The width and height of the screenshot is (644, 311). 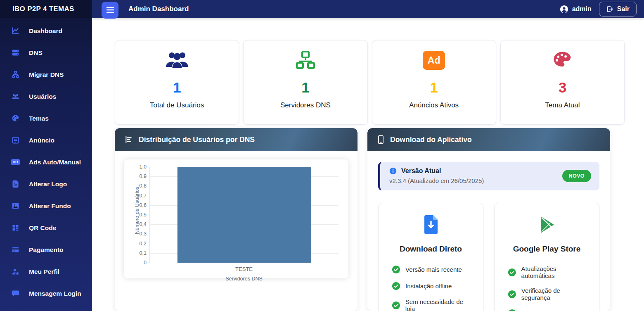 What do you see at coordinates (618, 9) in the screenshot?
I see `logout-button: Sair` at bounding box center [618, 9].